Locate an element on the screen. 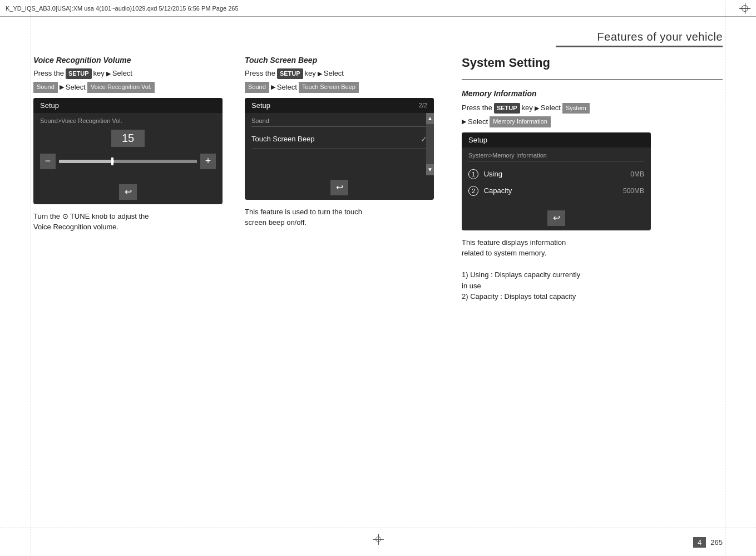 Image resolution: width=756 pixels, height=556 pixels. item1-label: Using is located at coordinates (493, 174).